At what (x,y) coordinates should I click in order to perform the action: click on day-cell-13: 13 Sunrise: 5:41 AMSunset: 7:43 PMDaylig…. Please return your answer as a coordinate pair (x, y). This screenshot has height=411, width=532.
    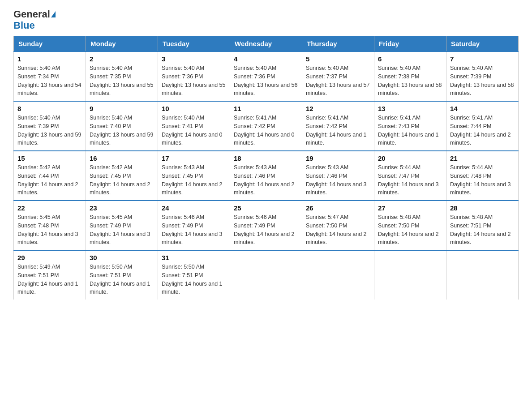
    Looking at the image, I should click on (410, 126).